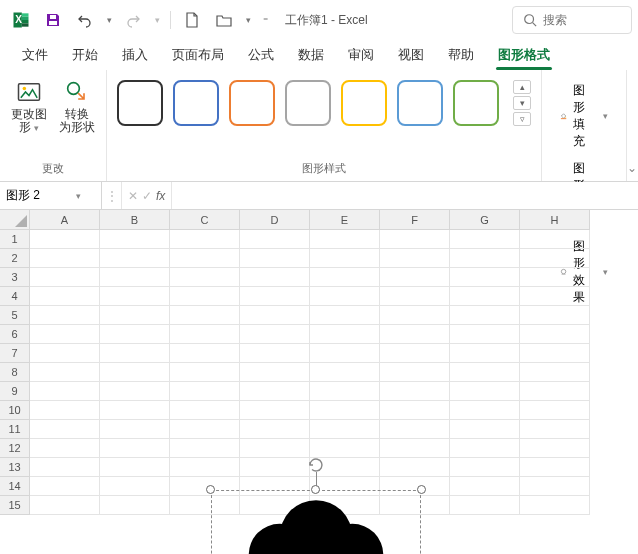  Describe the element at coordinates (35, 55) in the screenshot. I see `tab-文件: 文件` at that location.